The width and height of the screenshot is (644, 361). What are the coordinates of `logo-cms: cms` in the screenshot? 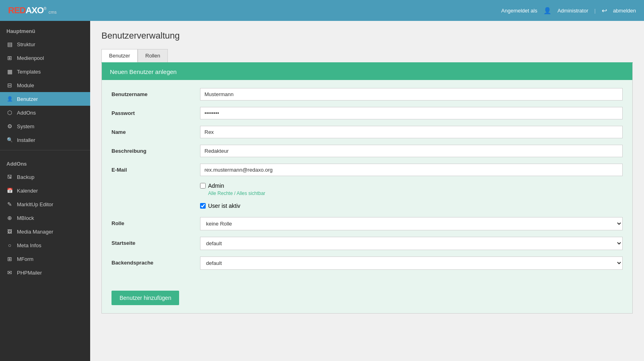 It's located at (53, 12).